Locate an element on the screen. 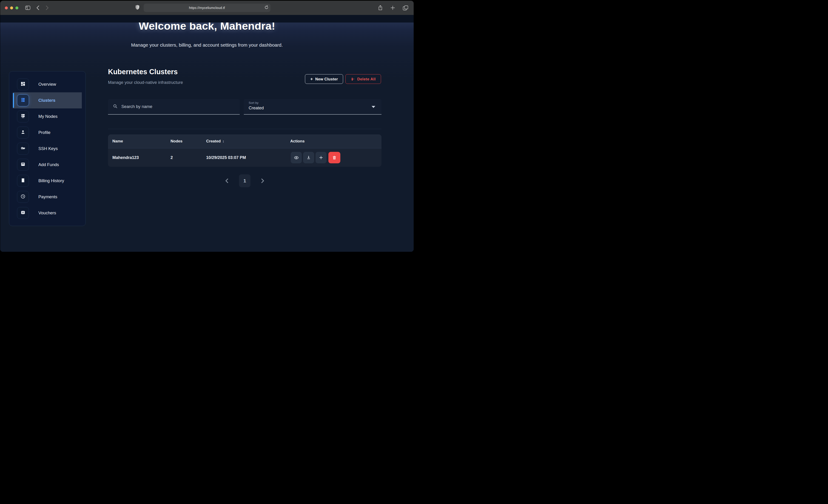 This screenshot has width=828, height=504. sidebar-item-ssh-keys: SSH Keys is located at coordinates (47, 149).